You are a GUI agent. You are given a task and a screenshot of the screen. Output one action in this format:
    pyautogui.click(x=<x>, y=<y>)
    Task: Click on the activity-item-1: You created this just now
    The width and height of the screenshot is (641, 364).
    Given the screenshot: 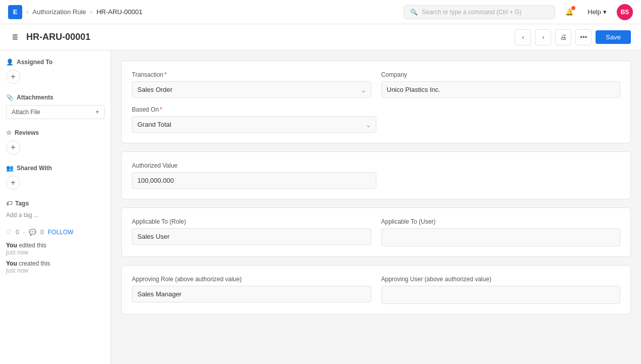 What is the action you would take?
    pyautogui.click(x=56, y=267)
    